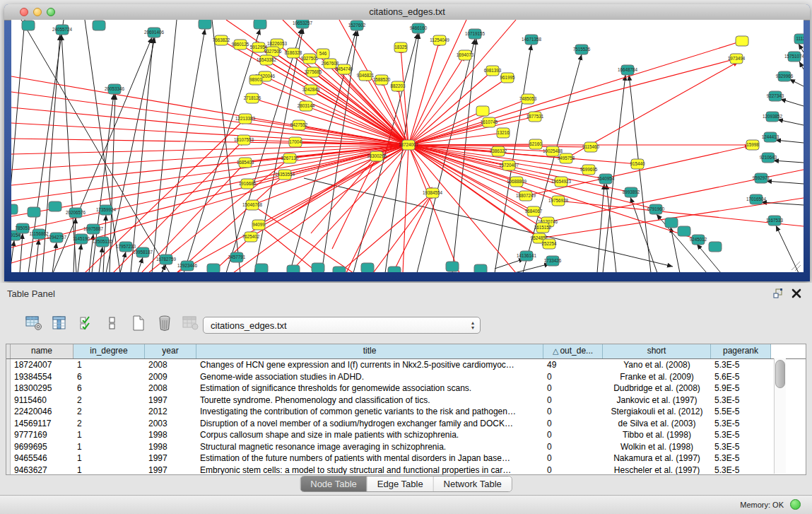 The image size is (812, 514). I want to click on graph-node: 10719155, so click(475, 34).